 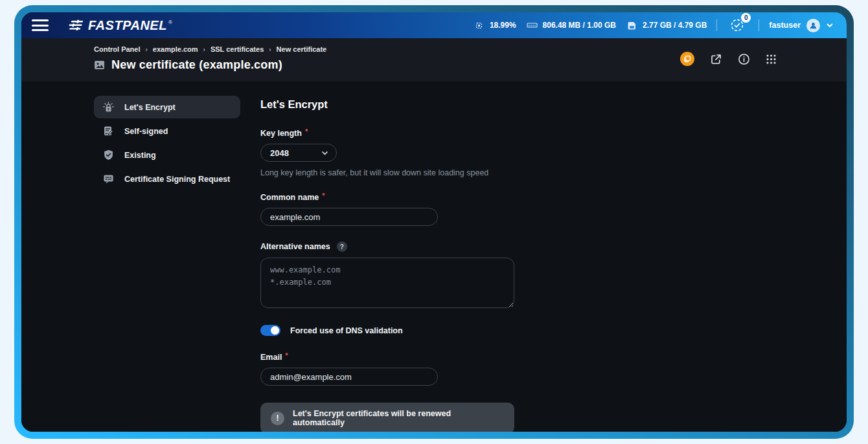 What do you see at coordinates (728, 59) in the screenshot?
I see `header-icons` at bounding box center [728, 59].